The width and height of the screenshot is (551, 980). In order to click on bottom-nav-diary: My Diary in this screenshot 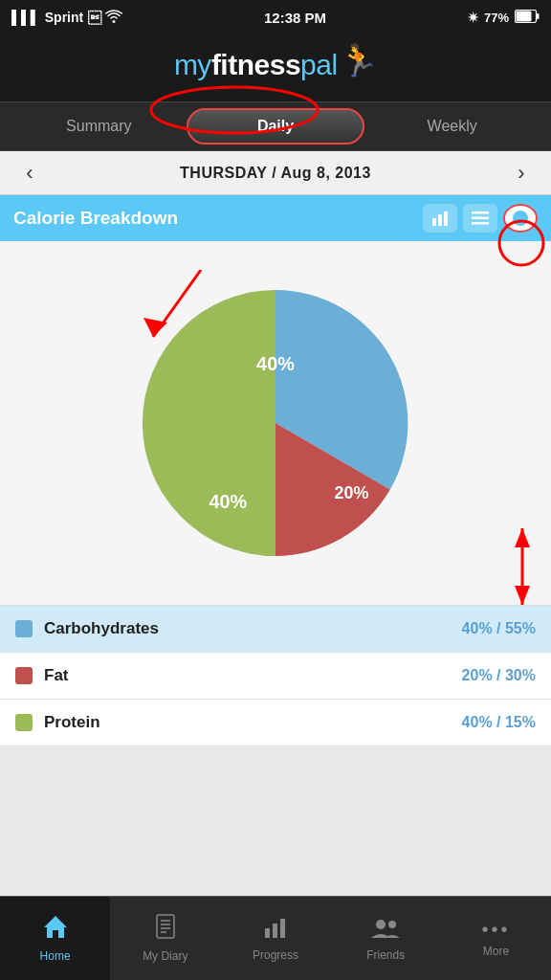, I will do `click(165, 938)`.